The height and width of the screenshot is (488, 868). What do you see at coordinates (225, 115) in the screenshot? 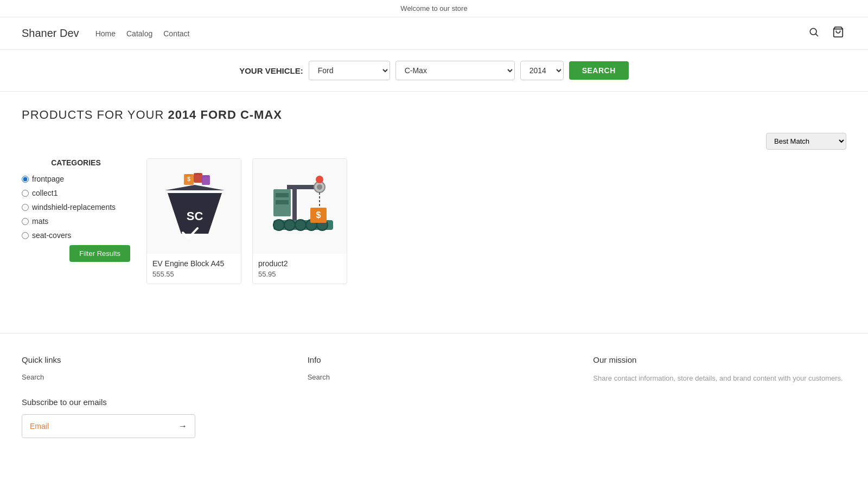
I see `page-title-bold: 2014 FORD C-MAX` at bounding box center [225, 115].